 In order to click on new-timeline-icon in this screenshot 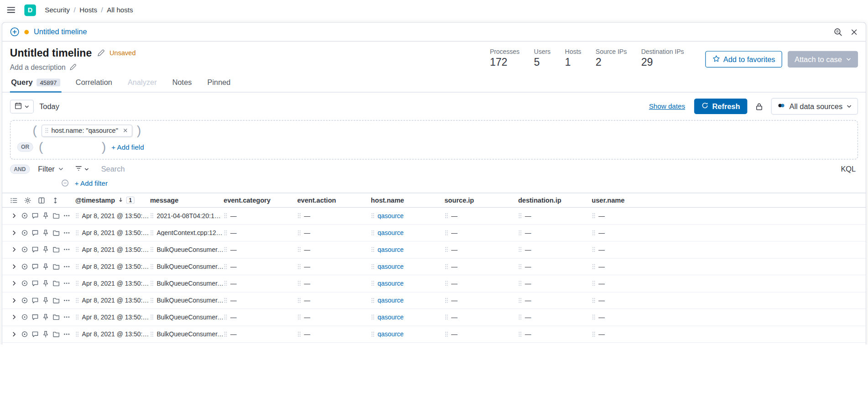, I will do `click(15, 32)`.